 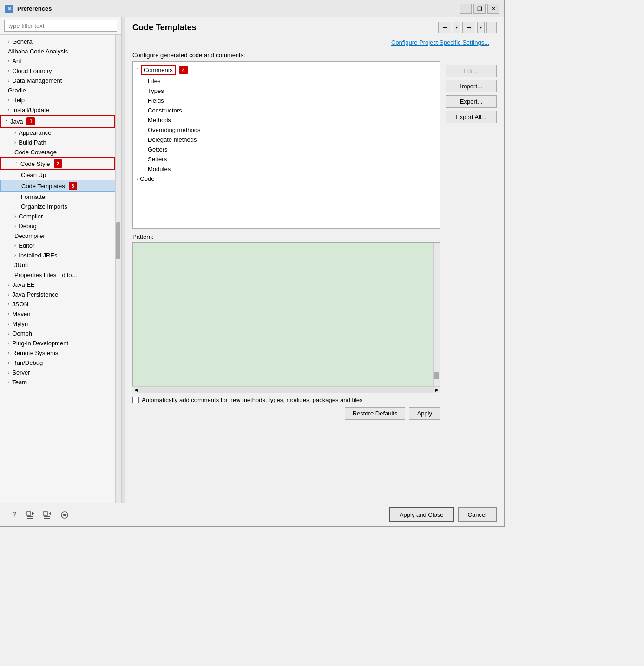 What do you see at coordinates (58, 197) in the screenshot?
I see `sidebar-item-formatter: Formatter` at bounding box center [58, 197].